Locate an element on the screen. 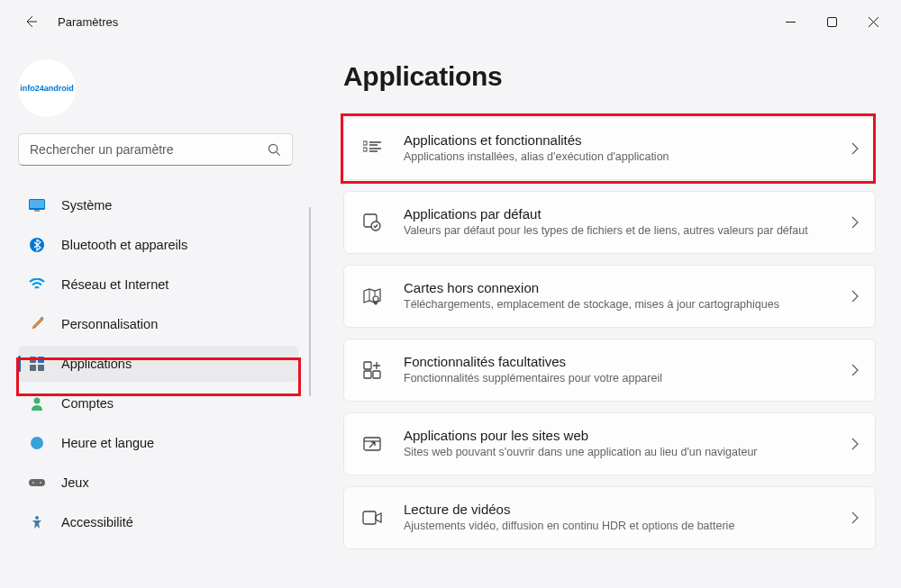 Image resolution: width=901 pixels, height=588 pixels. sidebar-item-network: Réseau et Internet is located at coordinates (159, 285).